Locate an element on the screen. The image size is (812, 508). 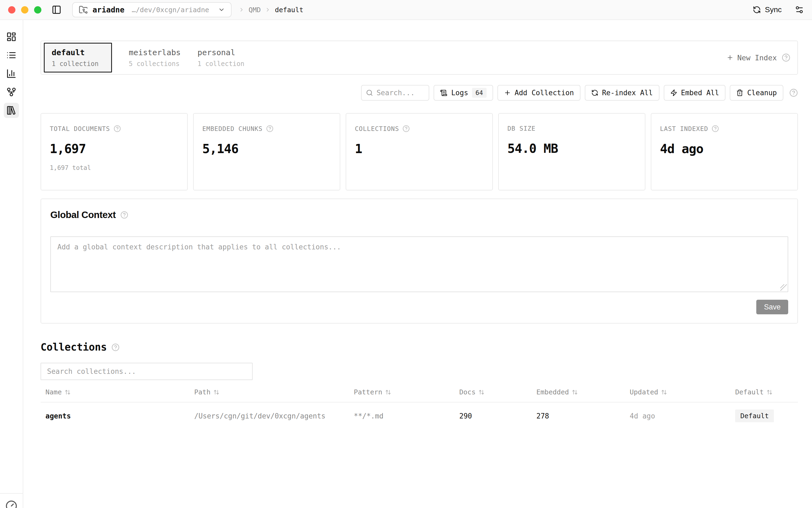
plus-icon is located at coordinates (507, 93).